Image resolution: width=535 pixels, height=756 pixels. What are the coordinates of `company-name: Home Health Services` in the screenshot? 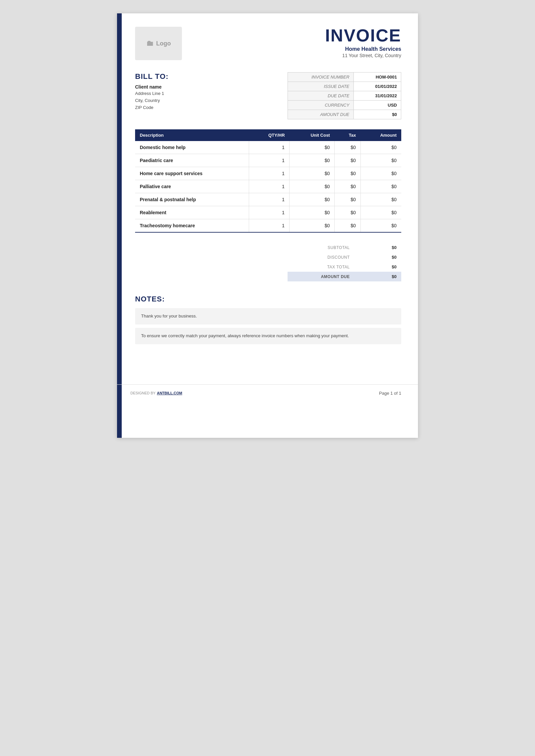 It's located at (363, 49).